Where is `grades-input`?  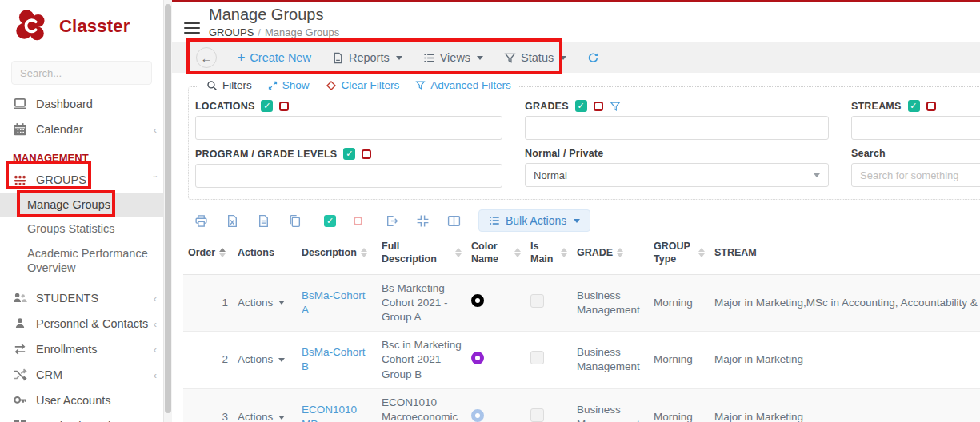 grades-input is located at coordinates (677, 128).